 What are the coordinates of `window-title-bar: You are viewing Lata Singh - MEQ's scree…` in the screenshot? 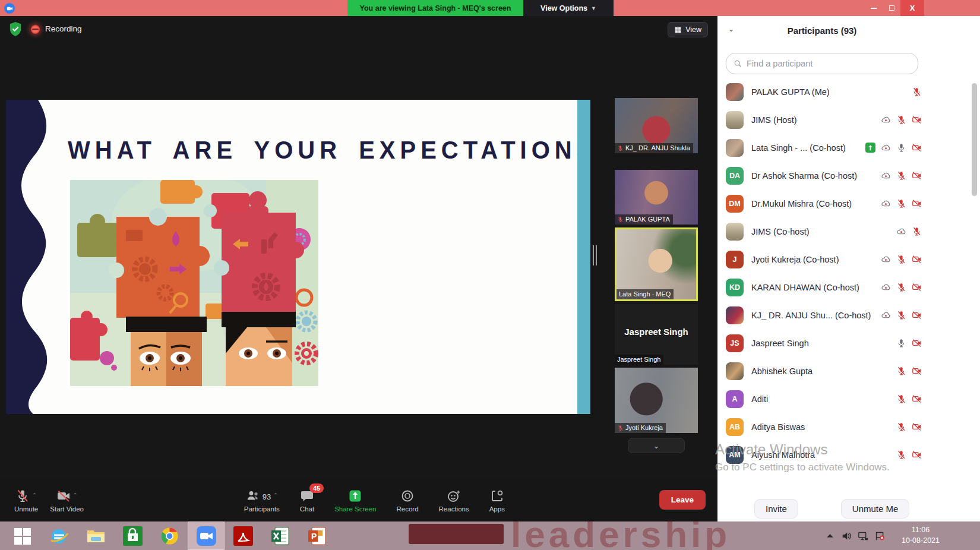 It's located at (490, 8).